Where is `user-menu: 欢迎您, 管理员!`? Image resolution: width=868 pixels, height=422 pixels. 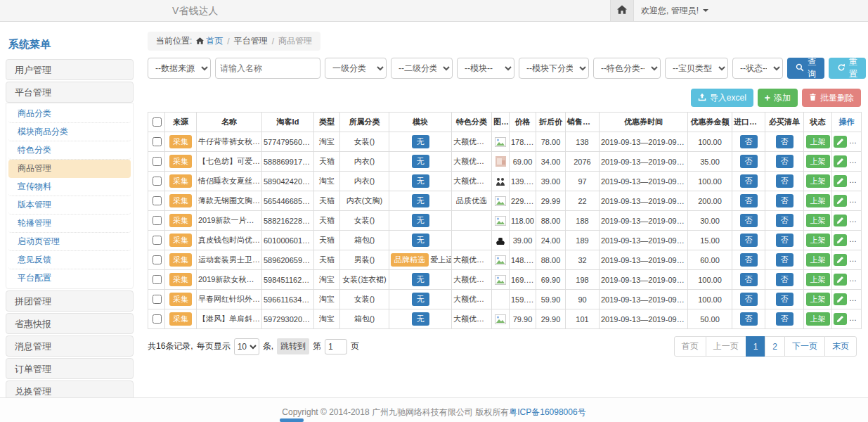
user-menu: 欢迎您, 管理员! is located at coordinates (675, 11).